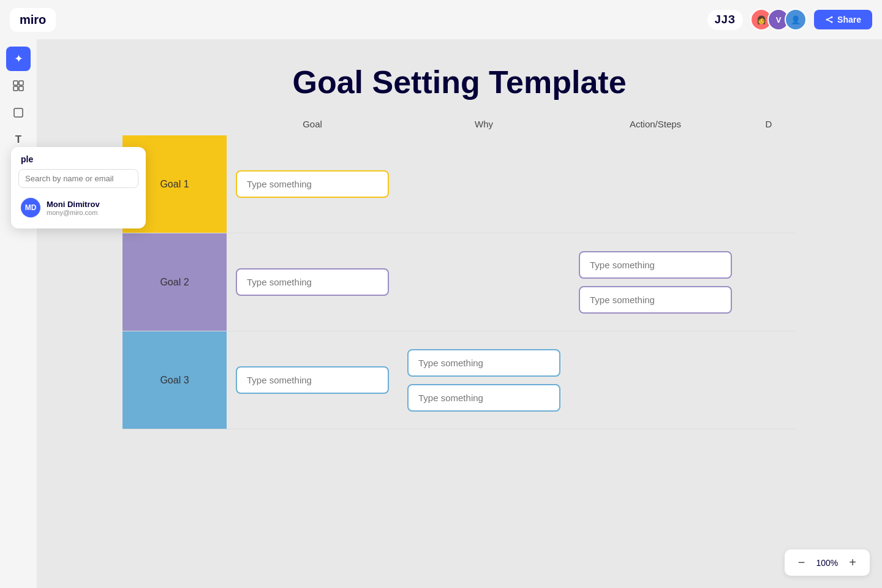 The width and height of the screenshot is (882, 588). I want to click on table-row: Goal 2, so click(459, 282).